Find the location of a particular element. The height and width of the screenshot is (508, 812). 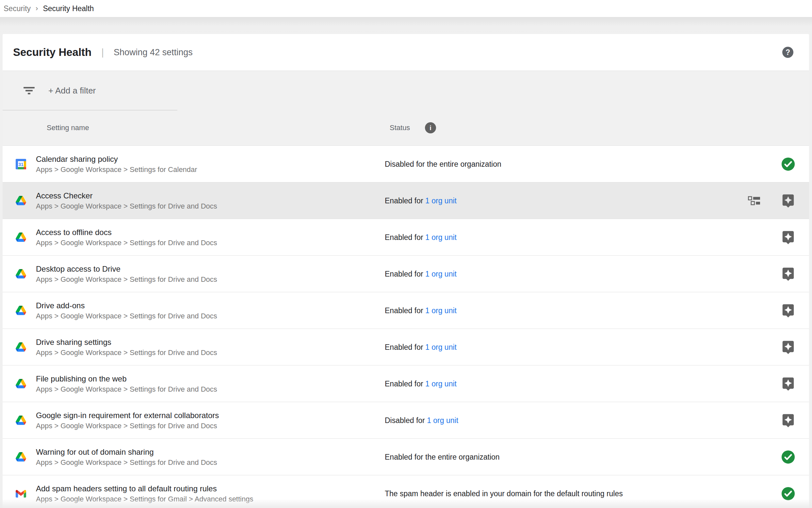

status-text: Disabled for the entire organization is located at coordinates (443, 164).